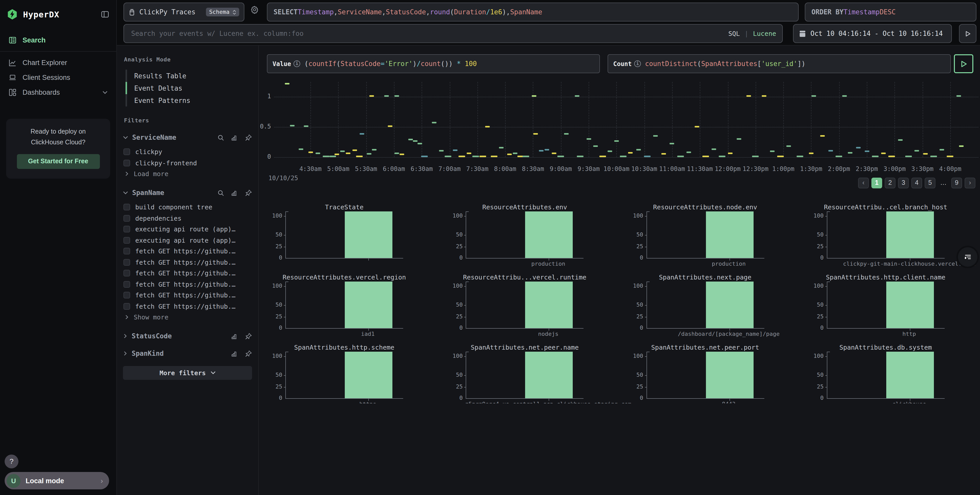  Describe the element at coordinates (968, 257) in the screenshot. I see `chart-settings-fab` at that location.